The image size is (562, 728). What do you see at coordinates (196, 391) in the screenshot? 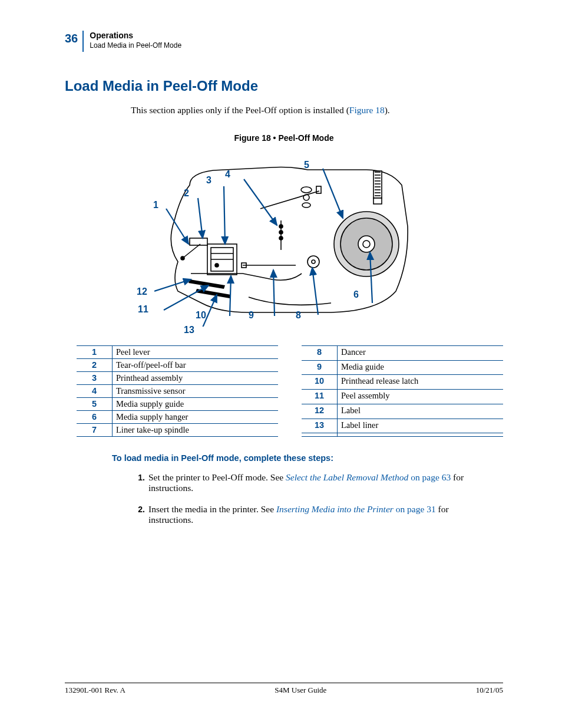
I see `legend-text: Transmissive sensor` at bounding box center [196, 391].